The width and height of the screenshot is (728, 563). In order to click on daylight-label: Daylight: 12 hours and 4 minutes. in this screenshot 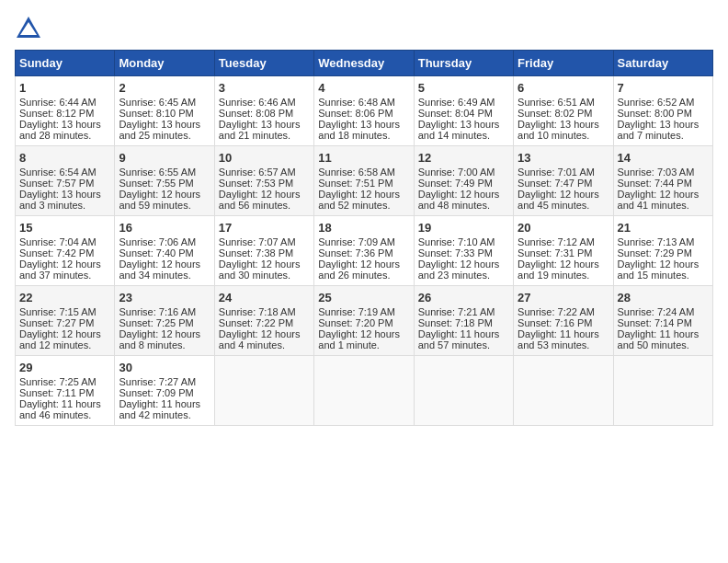, I will do `click(259, 339)`.